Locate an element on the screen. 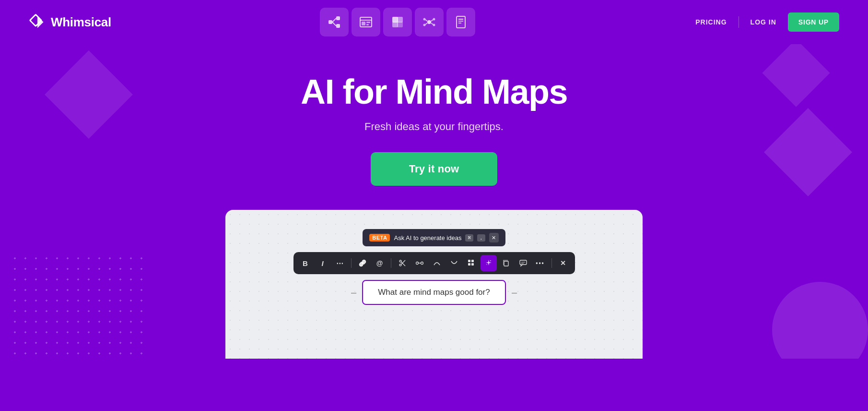  logo-icon is located at coordinates (37, 22).